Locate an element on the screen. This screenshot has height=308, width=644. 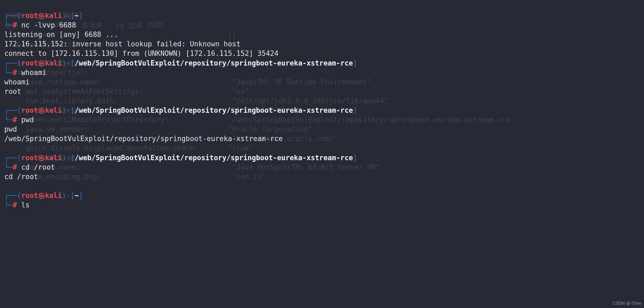
output-line: /web/SpringBootVulExploit/repository/spr… is located at coordinates (143, 139).